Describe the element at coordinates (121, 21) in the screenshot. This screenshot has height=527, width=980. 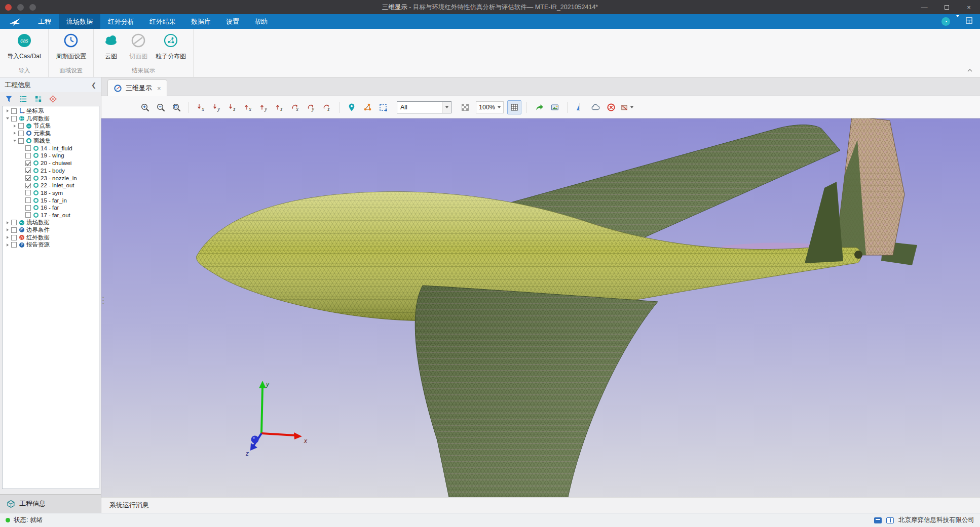
I see `menu-item-ir-analysis: 红外分析` at that location.